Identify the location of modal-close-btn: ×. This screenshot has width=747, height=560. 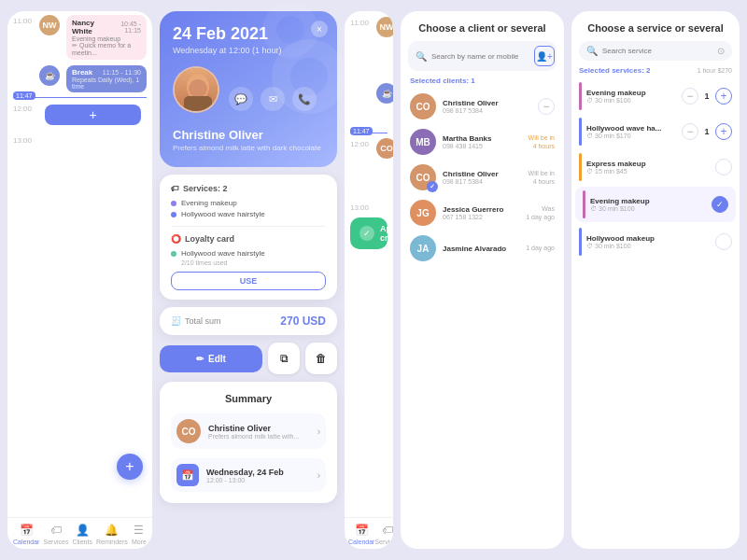
(319, 29).